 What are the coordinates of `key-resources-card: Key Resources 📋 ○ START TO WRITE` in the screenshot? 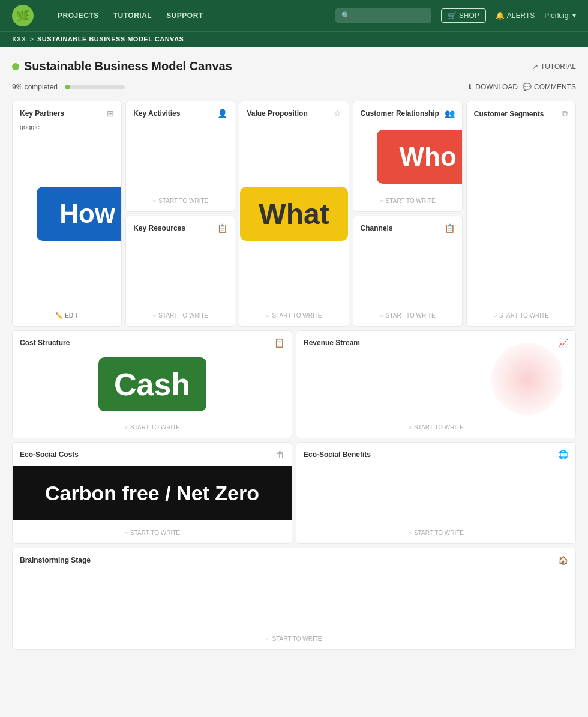 It's located at (180, 271).